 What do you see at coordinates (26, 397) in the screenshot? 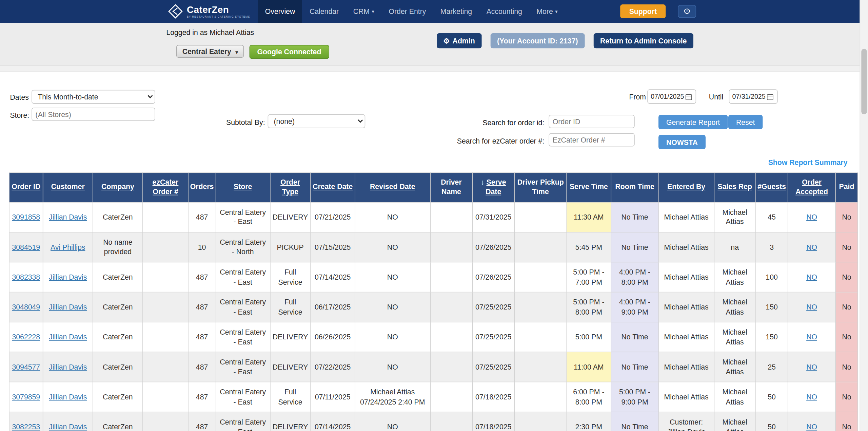
I see `order-id-link: 3079859` at bounding box center [26, 397].